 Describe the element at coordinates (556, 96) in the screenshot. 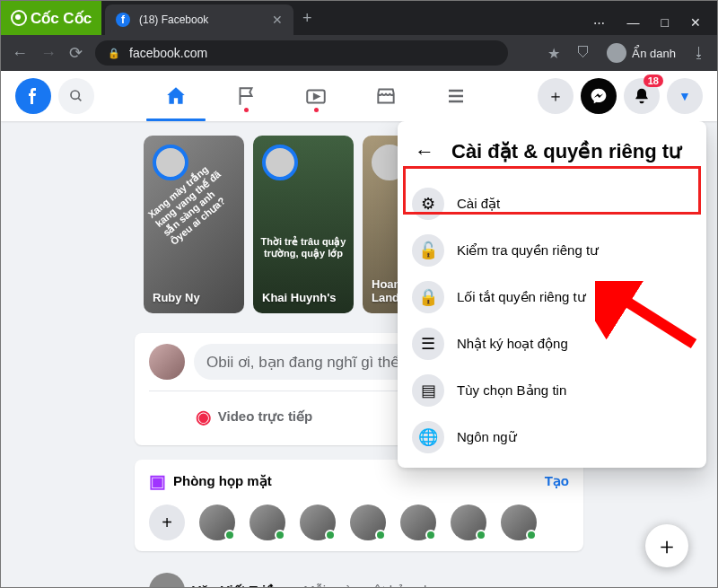

I see `create-button: ＋` at that location.